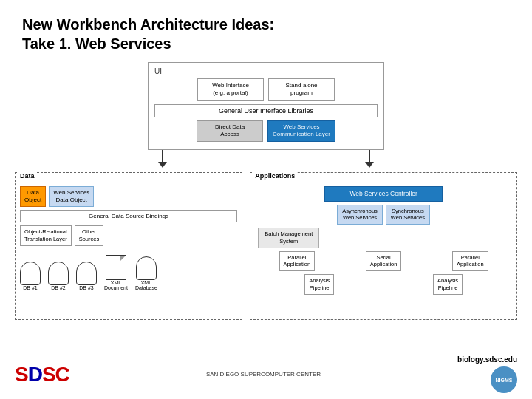  What do you see at coordinates (27, 176) in the screenshot?
I see `data-panel-label: Data` at bounding box center [27, 176].